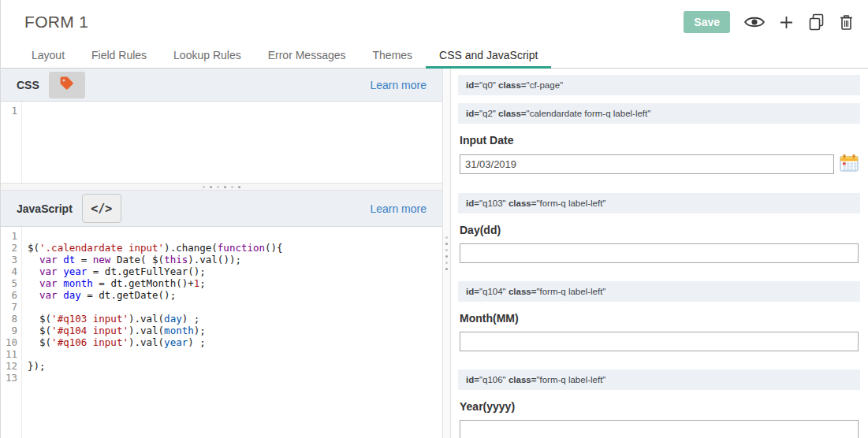 The width and height of the screenshot is (868, 438). What do you see at coordinates (659, 342) in the screenshot?
I see `month-field-row` at bounding box center [659, 342].